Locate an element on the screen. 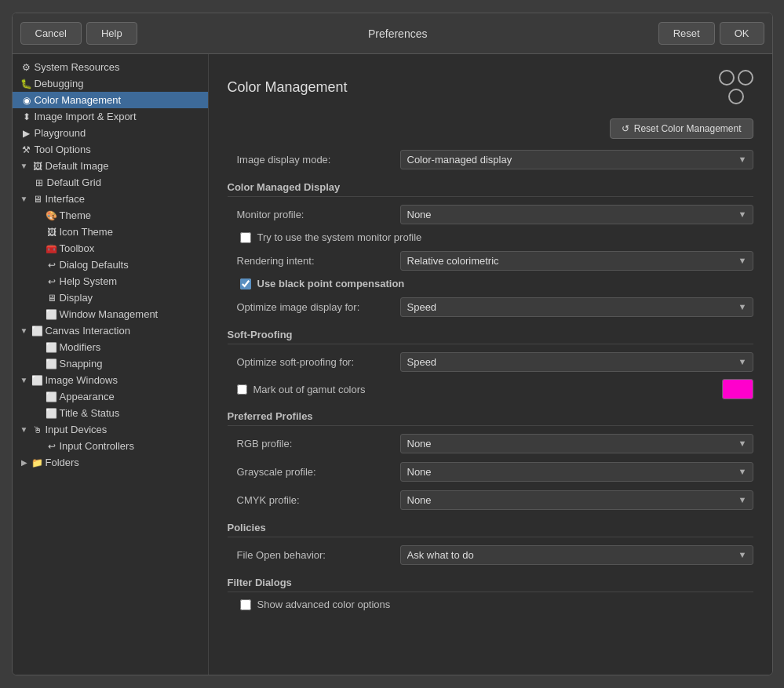 This screenshot has height=688, width=784. tool-options-label: Tool Options is located at coordinates (63, 149).